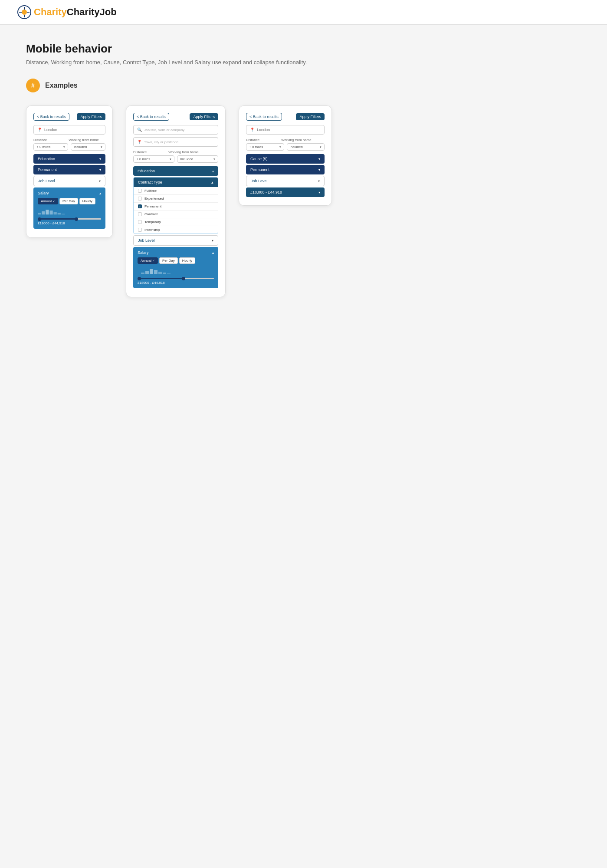 The width and height of the screenshot is (607, 868). I want to click on mockup2-top-bar: < Back to results Apply Filters, so click(176, 117).